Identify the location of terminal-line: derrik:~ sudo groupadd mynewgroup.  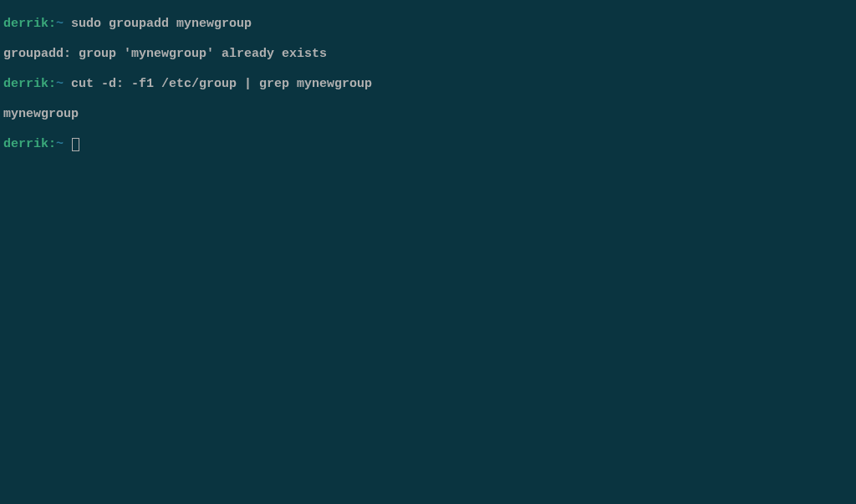
(428, 24).